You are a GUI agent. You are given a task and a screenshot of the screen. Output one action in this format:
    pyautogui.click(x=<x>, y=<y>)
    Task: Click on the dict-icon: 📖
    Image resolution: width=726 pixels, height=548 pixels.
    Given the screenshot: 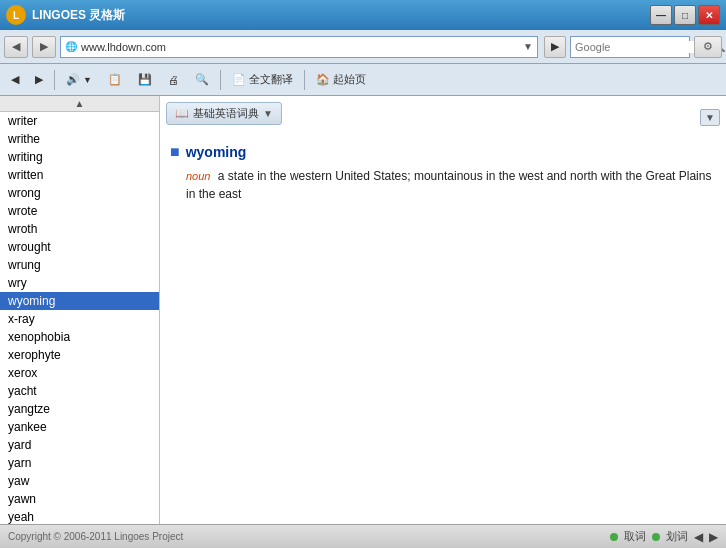 What is the action you would take?
    pyautogui.click(x=182, y=114)
    